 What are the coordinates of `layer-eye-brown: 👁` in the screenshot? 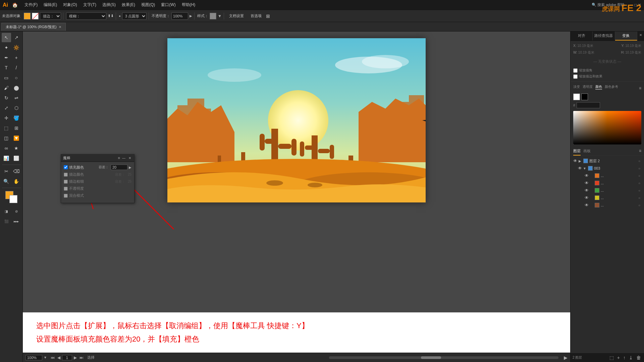 It's located at (587, 205).